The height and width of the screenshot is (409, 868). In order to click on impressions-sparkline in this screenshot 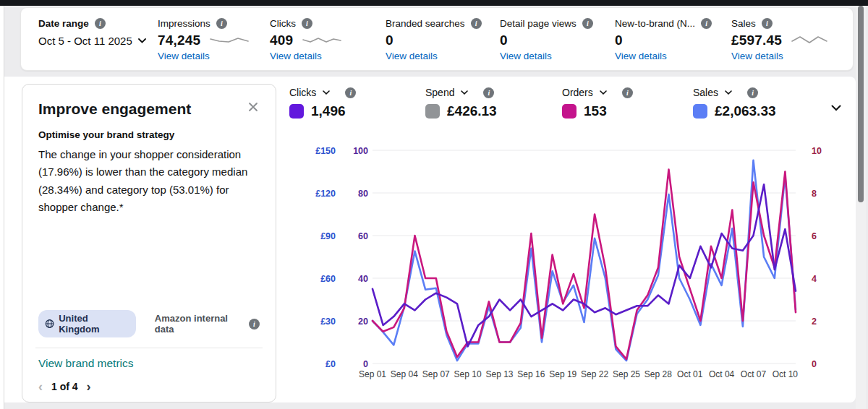, I will do `click(229, 40)`.